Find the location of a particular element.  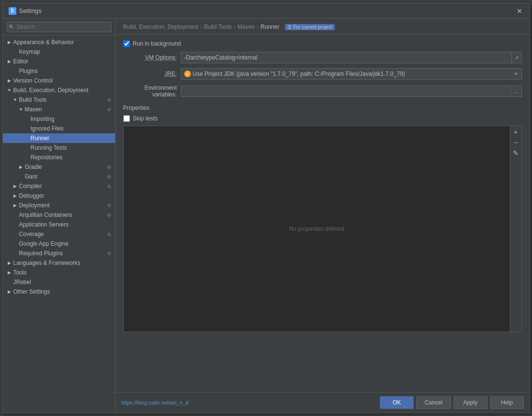

vm-options-expand-button: ↗ is located at coordinates (517, 58).